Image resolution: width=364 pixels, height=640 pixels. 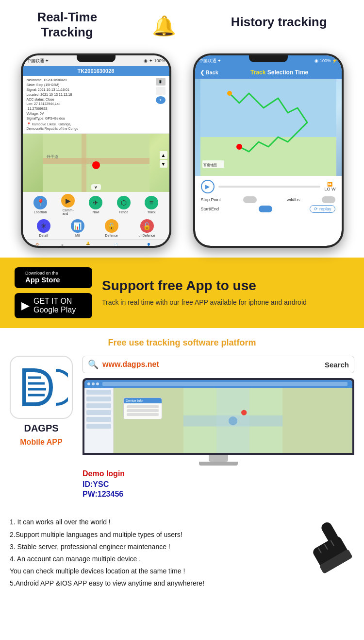 I want to click on store-buttons: Download on the App Store ▶ GET IT ON Go…, so click(x=53, y=293).